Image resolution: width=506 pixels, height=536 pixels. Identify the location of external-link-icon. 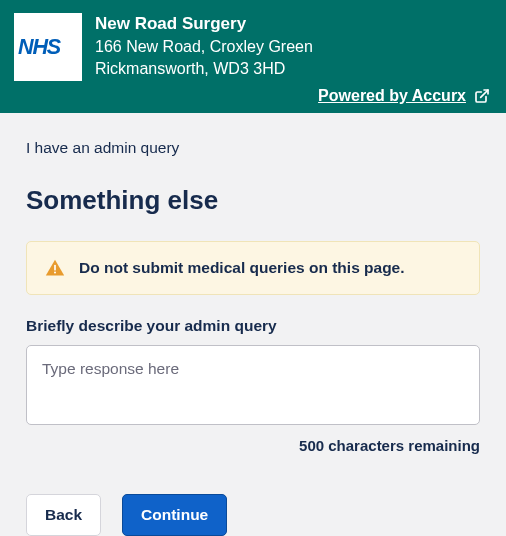
(482, 96).